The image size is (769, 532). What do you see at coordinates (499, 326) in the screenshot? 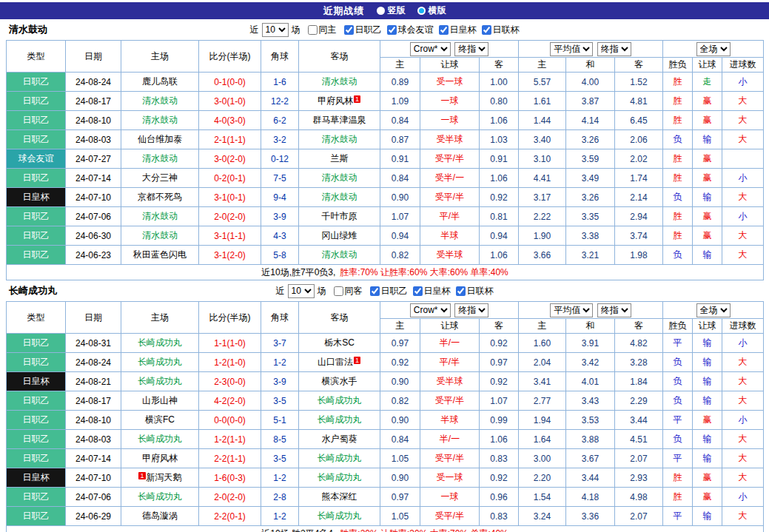
I see `header-ah-away: 客` at bounding box center [499, 326].